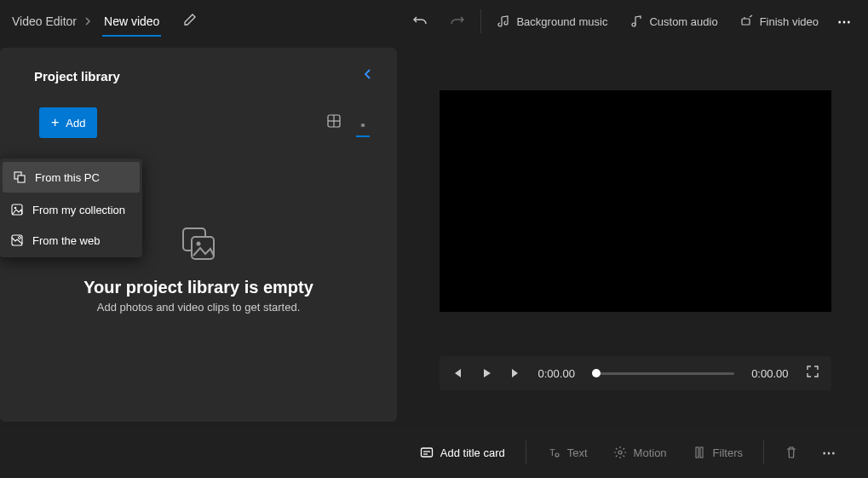  What do you see at coordinates (717, 452) in the screenshot?
I see `filters-button: Filters` at bounding box center [717, 452].